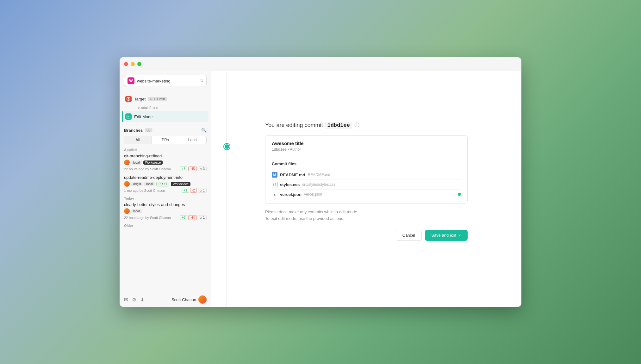 The height and width of the screenshot is (364, 641). I want to click on info-icon: ⓘ, so click(357, 125).